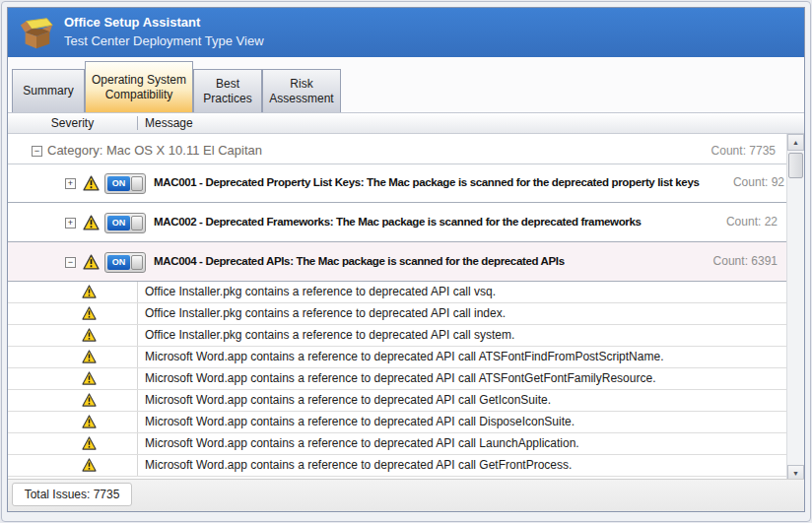  I want to click on app-subtitle: Test Center Deployment Type View, so click(164, 41).